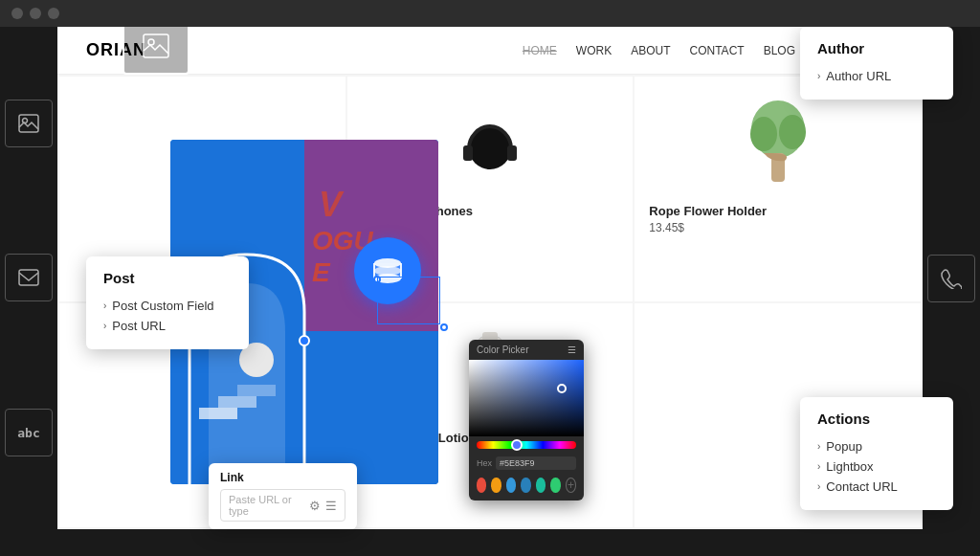 Image resolution: width=980 pixels, height=556 pixels. What do you see at coordinates (526, 350) in the screenshot?
I see `color-picker-header: Color Picker ☰` at bounding box center [526, 350].